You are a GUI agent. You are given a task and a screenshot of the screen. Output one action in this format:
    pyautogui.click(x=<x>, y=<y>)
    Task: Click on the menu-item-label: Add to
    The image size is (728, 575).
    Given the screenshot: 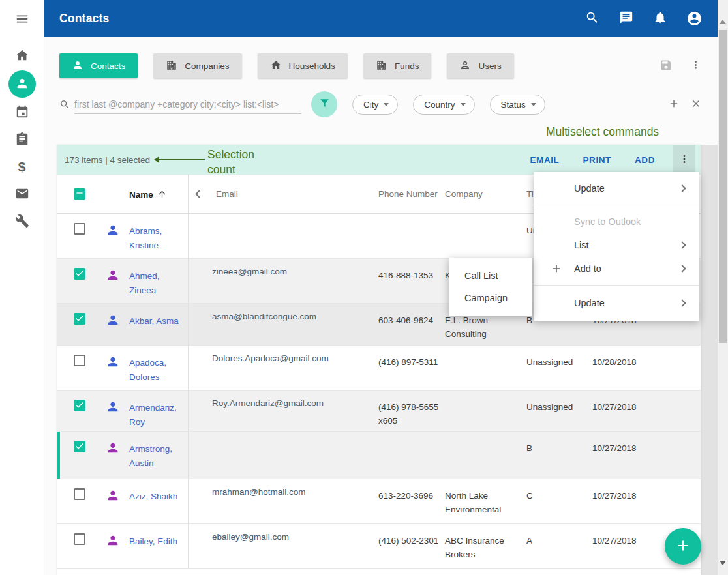 What is the action you would take?
    pyautogui.click(x=588, y=269)
    